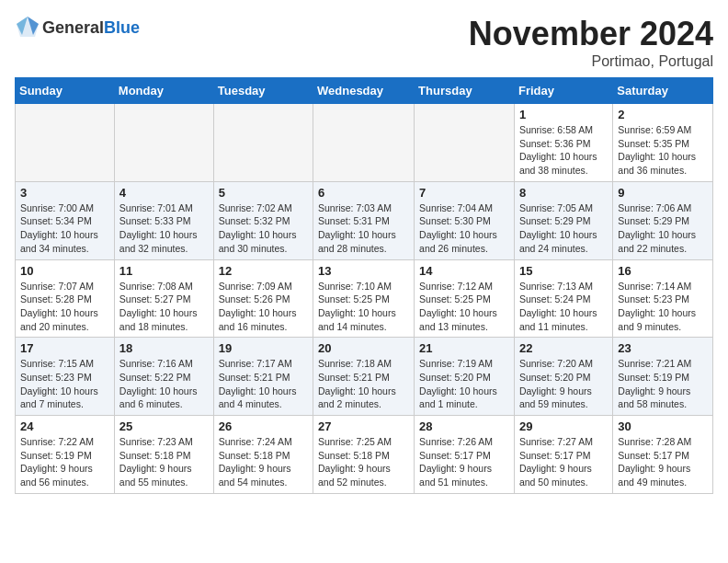 The height and width of the screenshot is (563, 728). What do you see at coordinates (663, 348) in the screenshot?
I see `day-number: 23` at bounding box center [663, 348].